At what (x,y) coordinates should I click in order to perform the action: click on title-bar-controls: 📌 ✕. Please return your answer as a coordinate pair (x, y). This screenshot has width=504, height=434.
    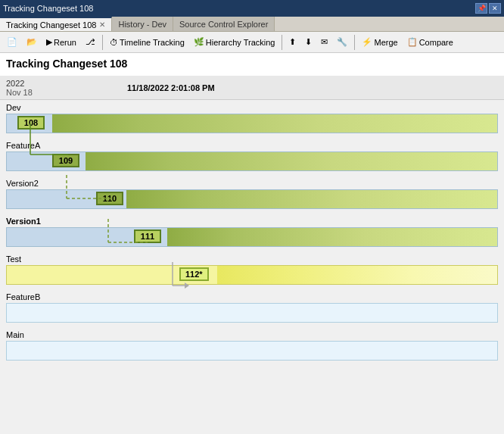
    Looking at the image, I should click on (488, 8).